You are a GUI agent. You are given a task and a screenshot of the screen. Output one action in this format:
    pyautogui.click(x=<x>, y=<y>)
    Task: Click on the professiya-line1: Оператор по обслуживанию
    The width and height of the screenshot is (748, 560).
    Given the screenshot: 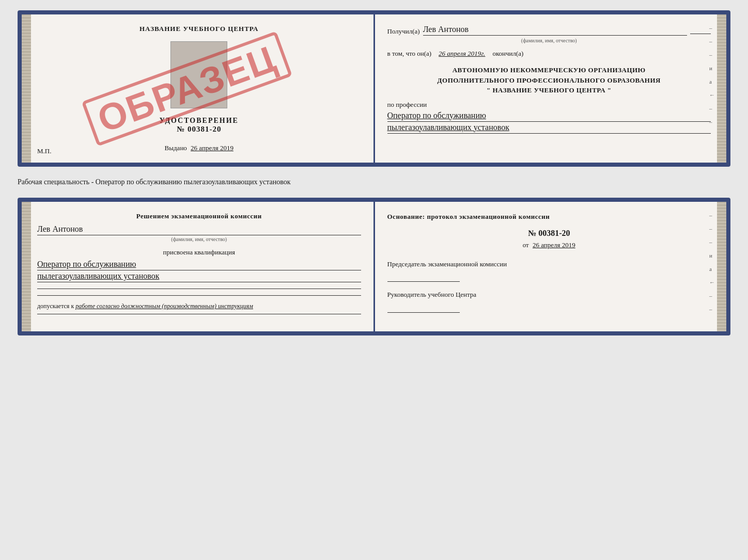 What is the action you would take?
    pyautogui.click(x=550, y=117)
    